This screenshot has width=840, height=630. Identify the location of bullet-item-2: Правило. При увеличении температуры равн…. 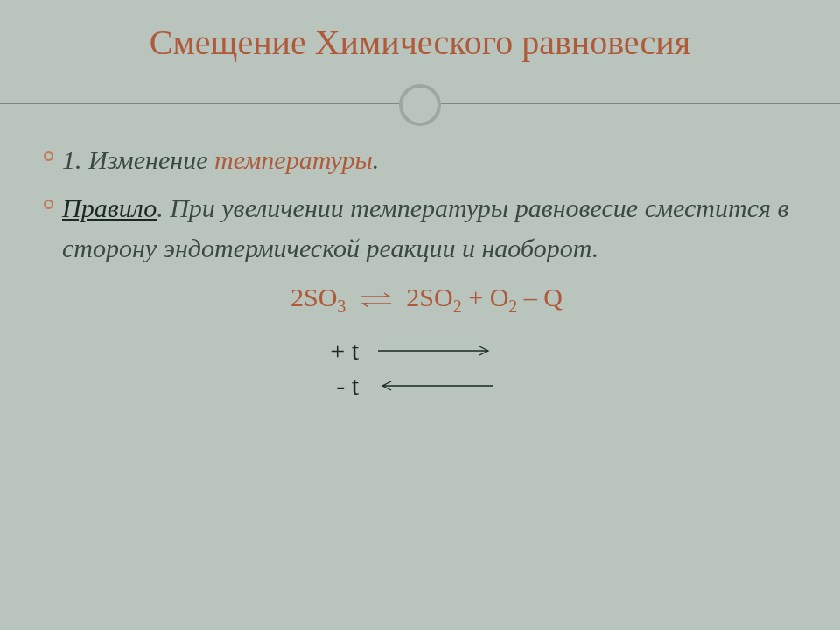
(427, 229).